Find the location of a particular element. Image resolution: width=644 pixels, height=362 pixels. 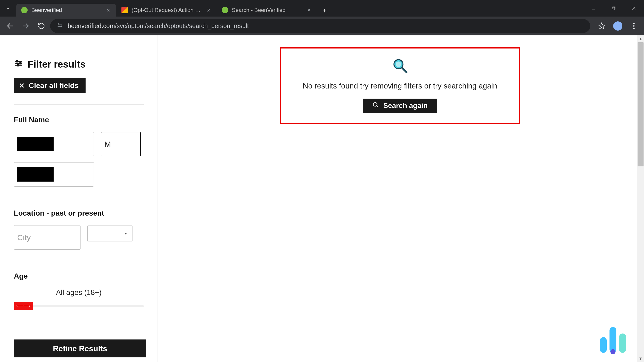

caret-down-icon: ▾ is located at coordinates (126, 234).